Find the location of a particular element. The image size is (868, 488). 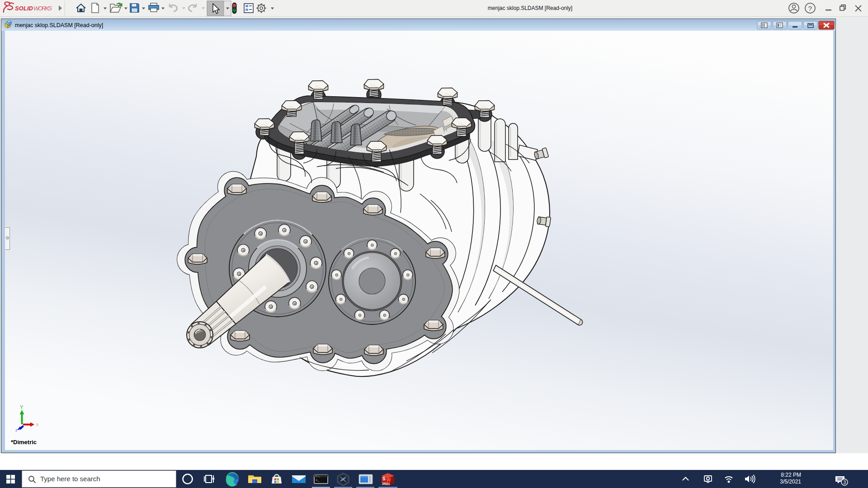

svg-text: S is located at coordinates (384, 479).